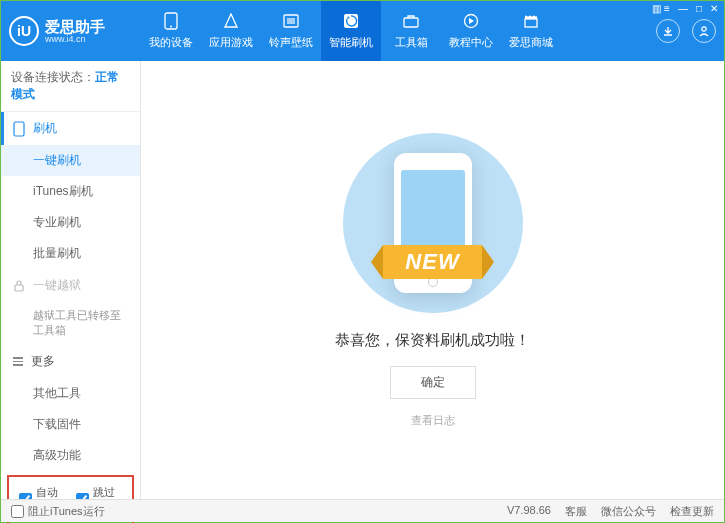 The height and width of the screenshot is (523, 725). Describe the element at coordinates (362, 510) in the screenshot. I see `footer: 阻止iTunes运行 V7.98.66 客服 微信公众号 检查更新` at that location.